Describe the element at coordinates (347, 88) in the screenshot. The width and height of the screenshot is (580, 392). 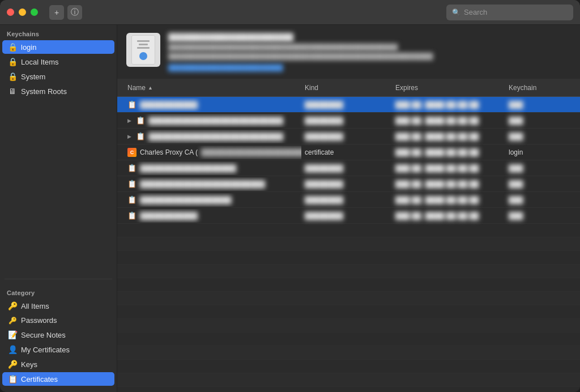
I see `column-kind: Kind` at that location.